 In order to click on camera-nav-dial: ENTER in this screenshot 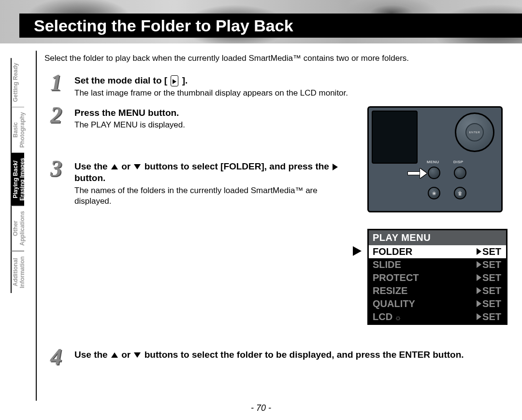, I will do `click(475, 132)`.